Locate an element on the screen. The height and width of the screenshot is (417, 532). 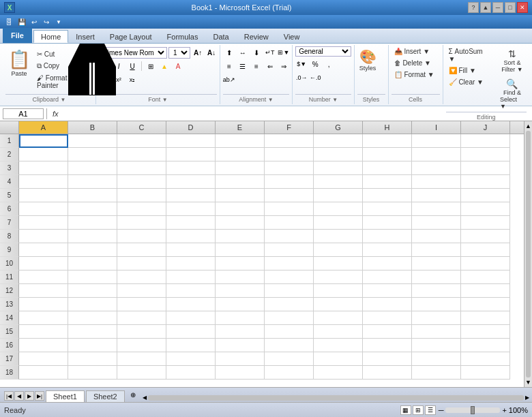
cell-F10 is located at coordinates (289, 264).